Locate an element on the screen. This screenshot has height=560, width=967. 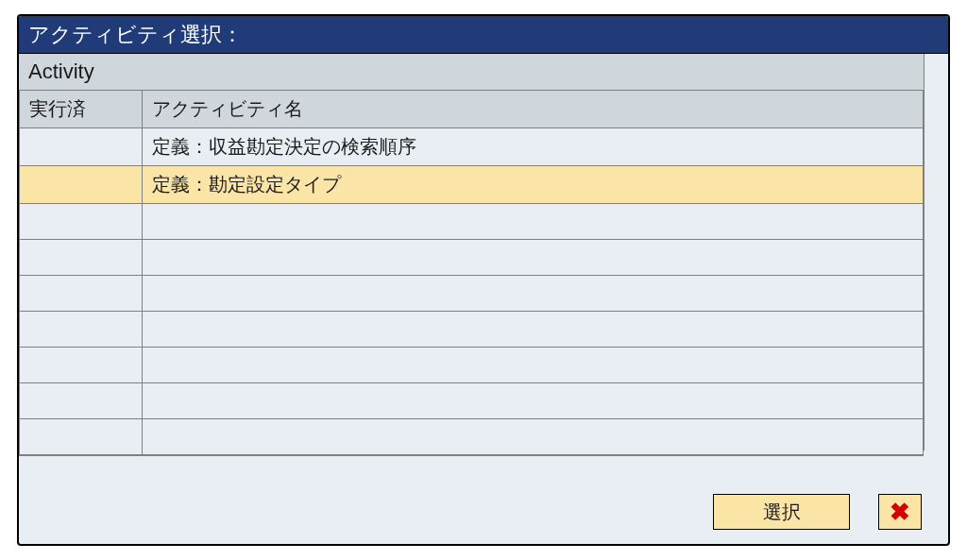
vertical-scrollbar is located at coordinates (936, 252).